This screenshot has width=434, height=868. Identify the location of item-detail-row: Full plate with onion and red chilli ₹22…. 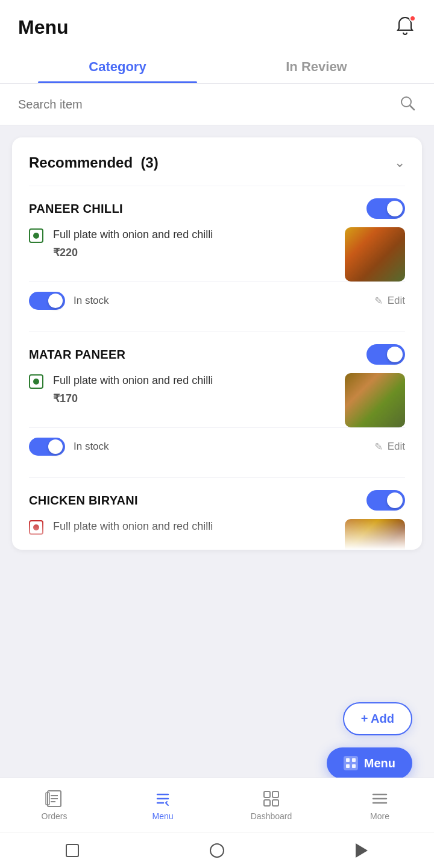
(217, 254).